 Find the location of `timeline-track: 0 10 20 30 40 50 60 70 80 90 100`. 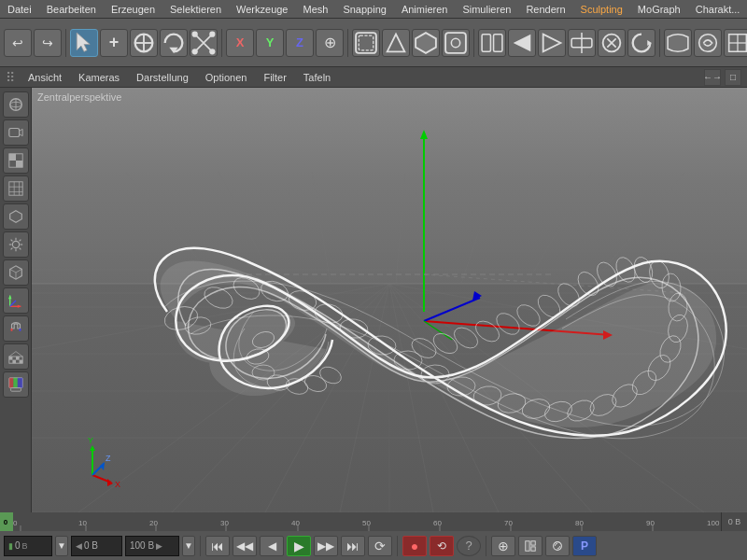

timeline-track: 0 10 20 30 40 50 60 70 80 90 100 is located at coordinates (366, 522).